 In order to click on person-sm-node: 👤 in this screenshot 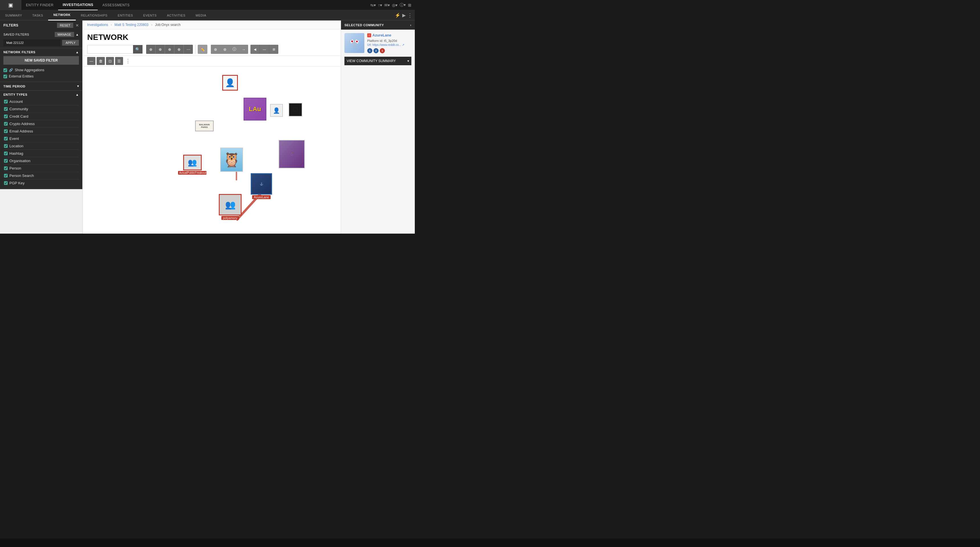, I will do `click(277, 110)`.